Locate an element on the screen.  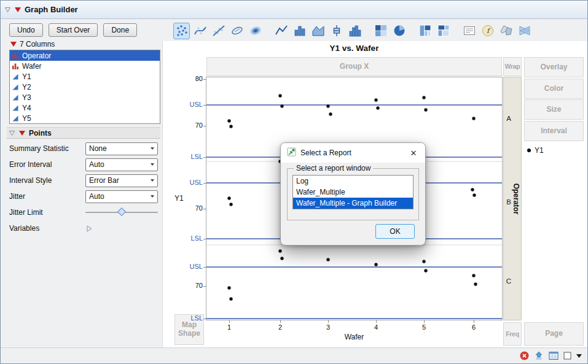
report-window-groupbox: Select a report window LogWafer_Multiple… is located at coordinates (353, 192).